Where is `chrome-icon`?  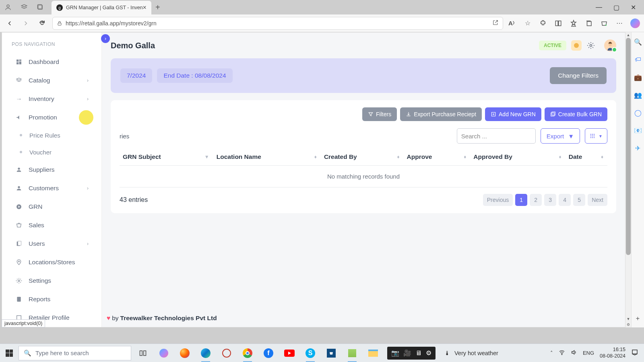
chrome-icon is located at coordinates (248, 353).